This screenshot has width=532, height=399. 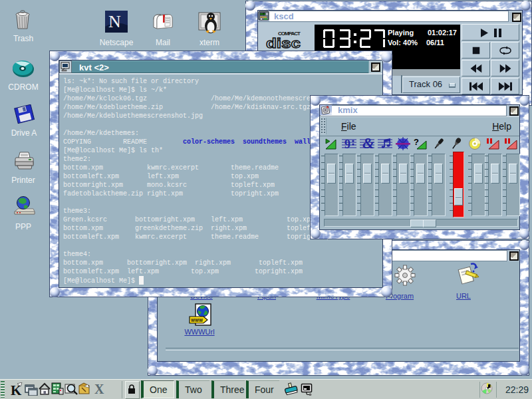 What do you see at coordinates (114, 21) in the screenshot?
I see `svg-text: N` at bounding box center [114, 21].